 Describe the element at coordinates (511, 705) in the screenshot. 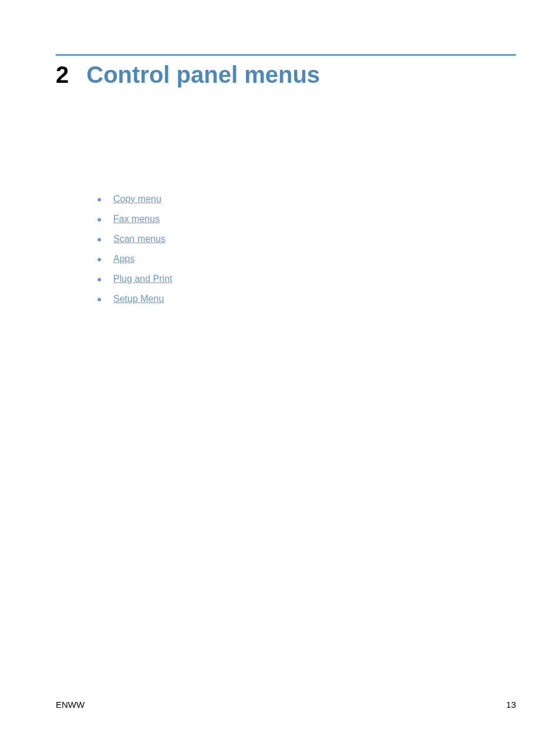

I see `footer-page-number: 13` at that location.